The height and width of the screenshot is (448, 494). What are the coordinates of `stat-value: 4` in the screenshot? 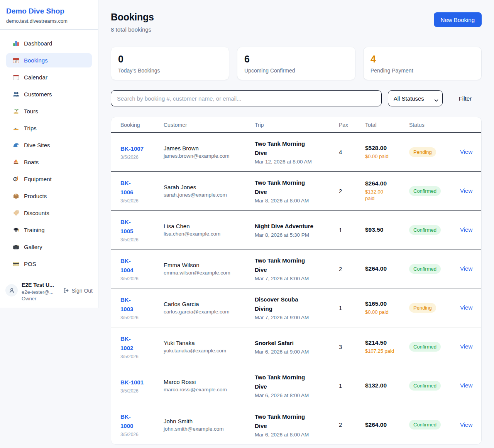 It's located at (422, 59).